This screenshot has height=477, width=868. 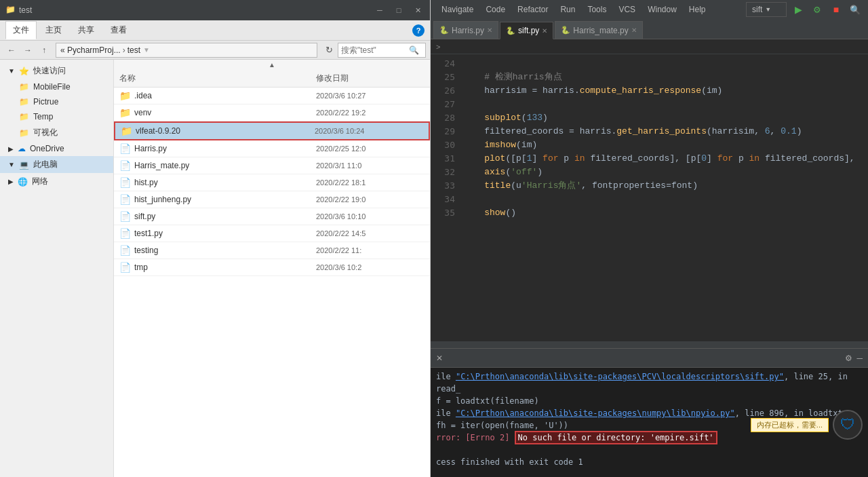 What do you see at coordinates (272, 199) in the screenshot?
I see `file-item-hist-junheng: 📄 hist_junheng.py 2020/2/22 19:0` at bounding box center [272, 199].